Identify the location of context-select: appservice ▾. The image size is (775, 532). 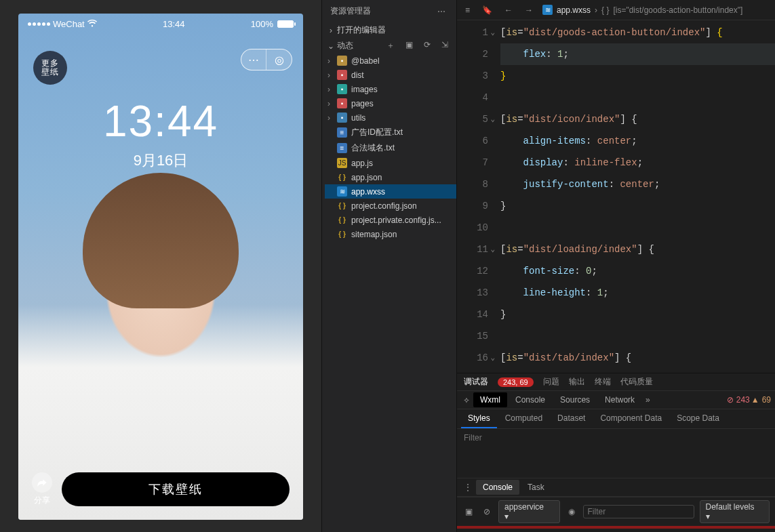
(529, 512).